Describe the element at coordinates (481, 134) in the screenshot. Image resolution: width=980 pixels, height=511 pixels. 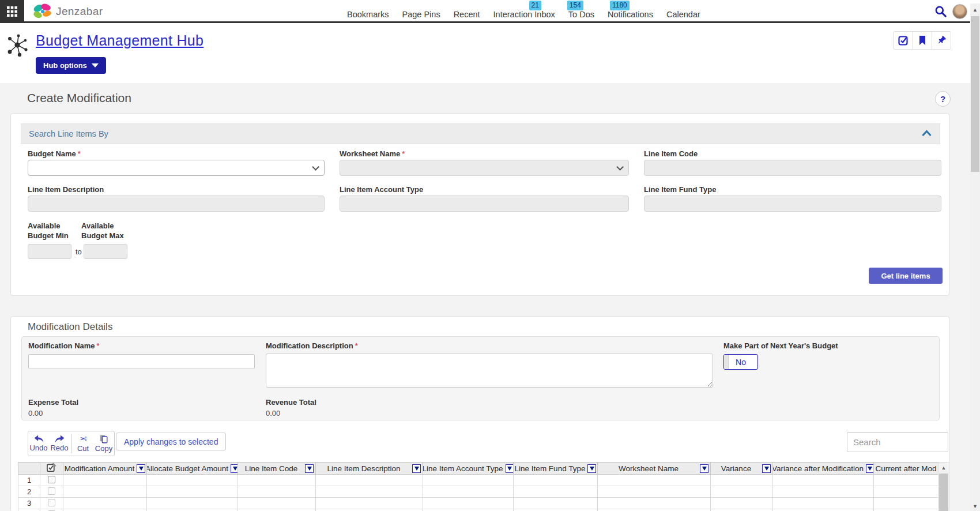
I see `search-panel-header: Search Line Items By` at that location.